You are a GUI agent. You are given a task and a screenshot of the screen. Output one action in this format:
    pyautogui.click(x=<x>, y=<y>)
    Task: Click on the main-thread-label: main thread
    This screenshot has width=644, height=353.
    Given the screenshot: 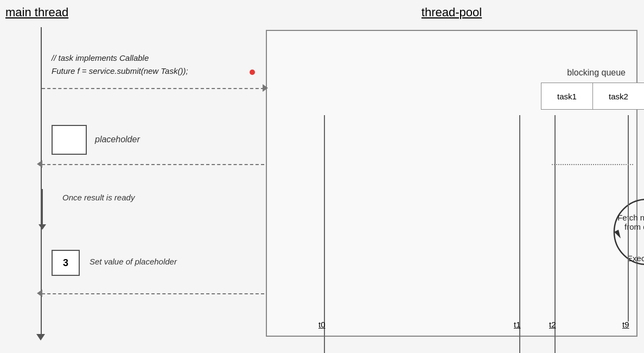 What is the action you would take?
    pyautogui.click(x=37, y=12)
    